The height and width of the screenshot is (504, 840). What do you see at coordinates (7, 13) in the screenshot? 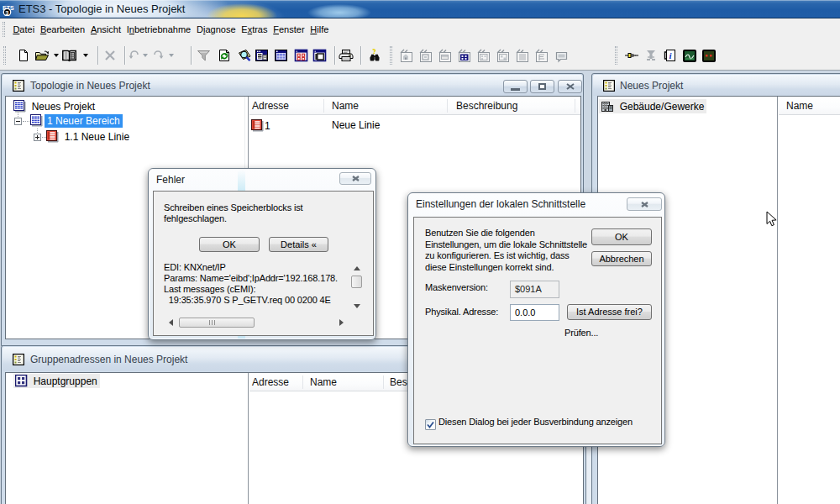
I see `svg-text: 3` at bounding box center [7, 13].